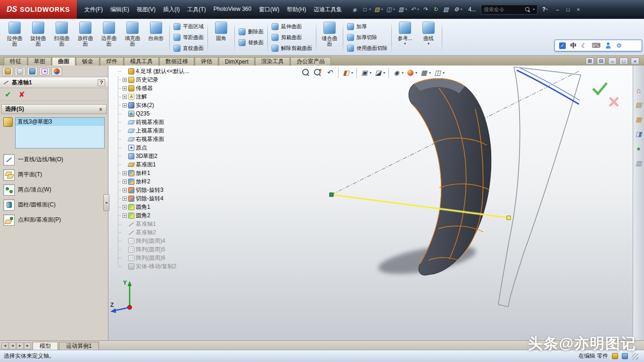 This screenshot has width=644, height=362. What do you see at coordinates (132, 37) in the screenshot?
I see `ribbon-button: 填充曲面` at bounding box center [132, 37].